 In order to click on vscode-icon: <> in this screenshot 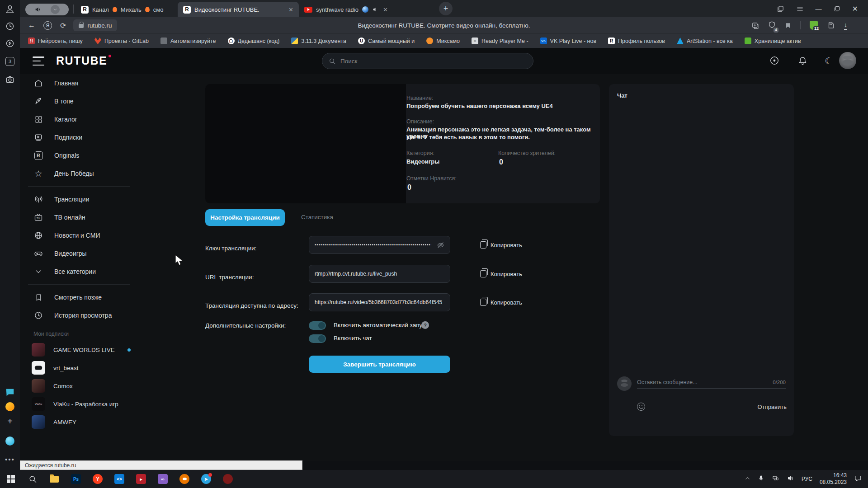, I will do `click(119, 479)`.